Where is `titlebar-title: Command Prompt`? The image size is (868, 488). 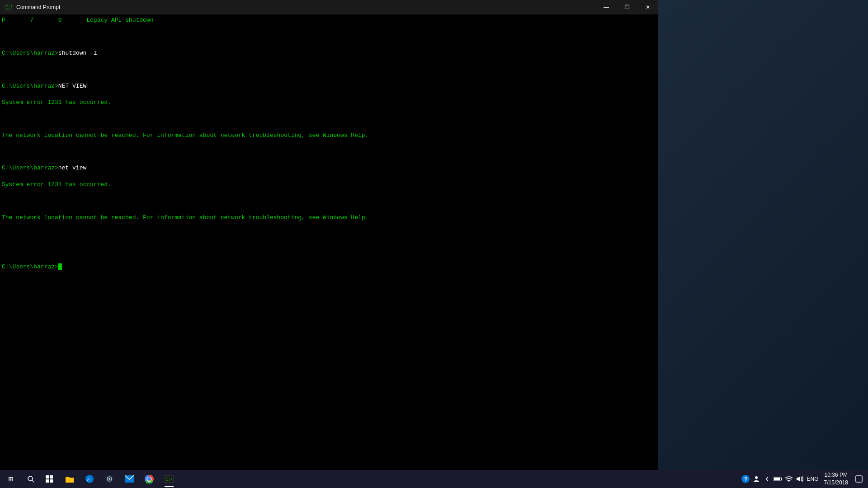 titlebar-title: Command Prompt is located at coordinates (306, 7).